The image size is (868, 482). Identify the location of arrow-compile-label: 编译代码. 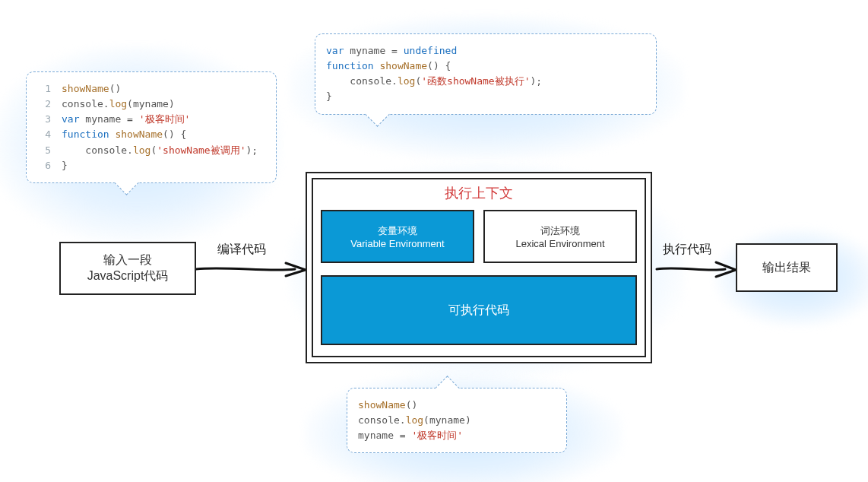
(242, 249).